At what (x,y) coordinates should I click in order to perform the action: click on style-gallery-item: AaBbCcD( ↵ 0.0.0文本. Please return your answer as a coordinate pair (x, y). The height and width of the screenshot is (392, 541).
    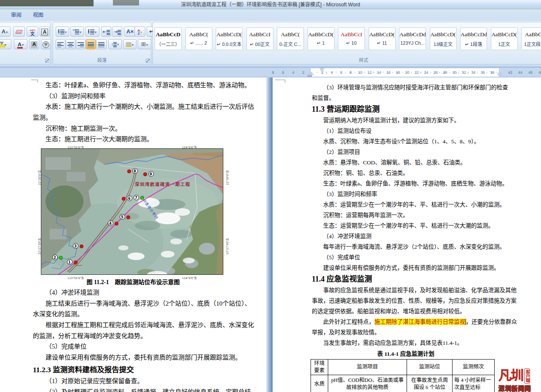
    Looking at the image, I should click on (229, 39).